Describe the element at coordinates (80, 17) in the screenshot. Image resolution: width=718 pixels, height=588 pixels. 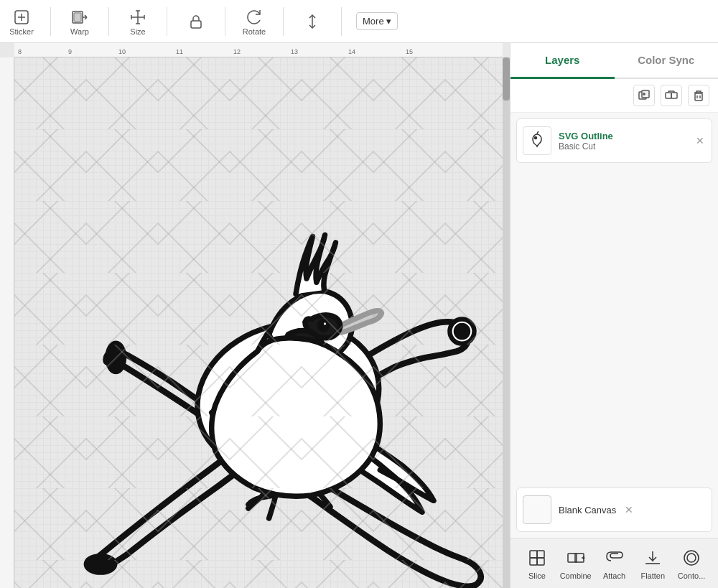
I see `warp-icon` at that location.